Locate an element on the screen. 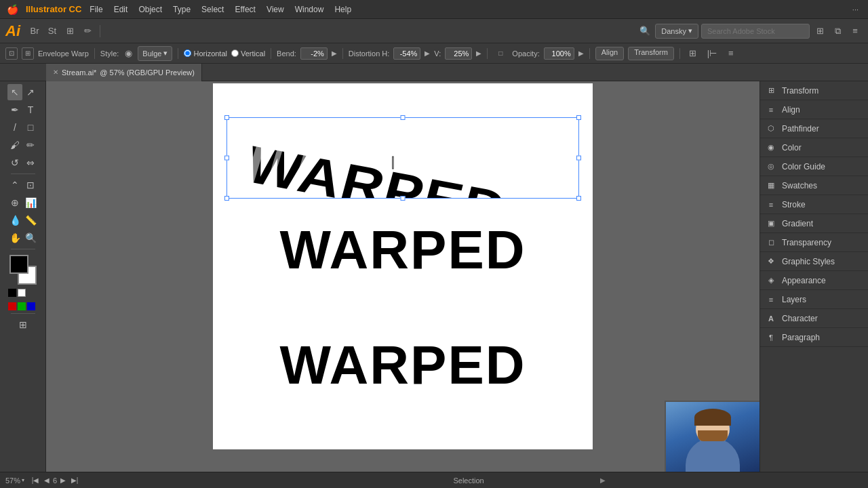 The height and width of the screenshot is (488, 868). panel-item-character: A Character is located at coordinates (814, 319).